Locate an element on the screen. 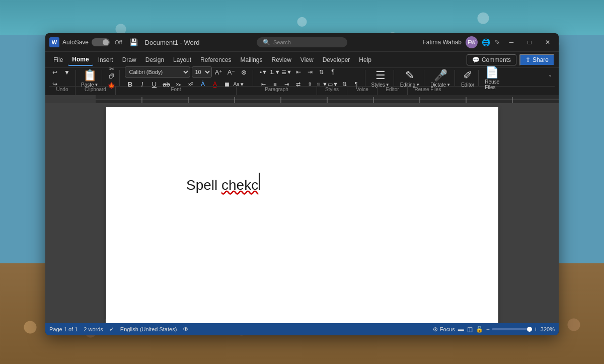 The height and width of the screenshot is (364, 604). autosave-toggle is located at coordinates (101, 42).